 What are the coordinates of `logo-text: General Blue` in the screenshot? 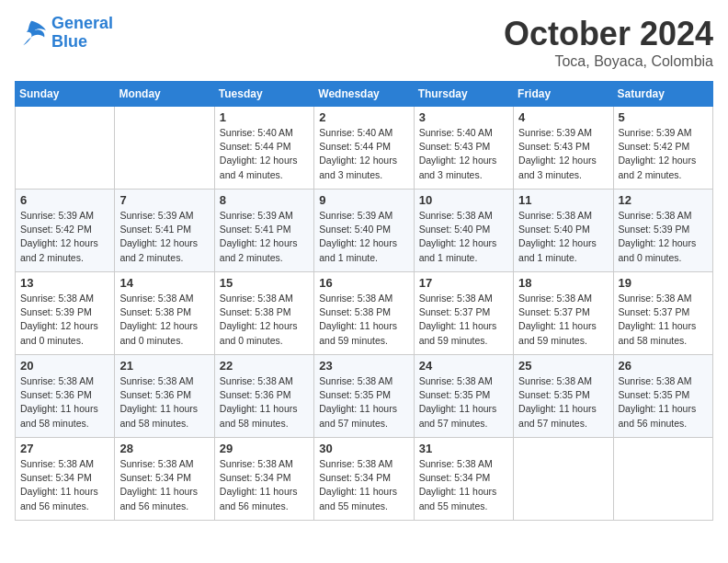 It's located at (83, 33).